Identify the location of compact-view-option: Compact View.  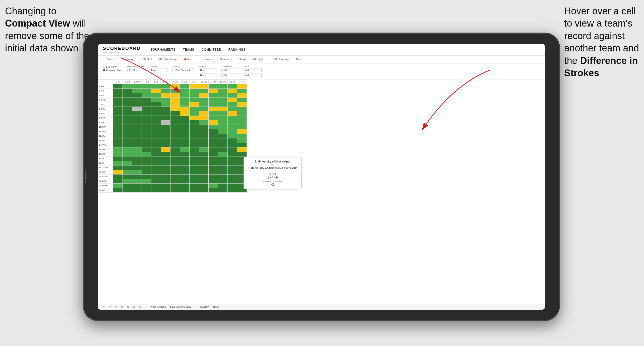
(112, 70).